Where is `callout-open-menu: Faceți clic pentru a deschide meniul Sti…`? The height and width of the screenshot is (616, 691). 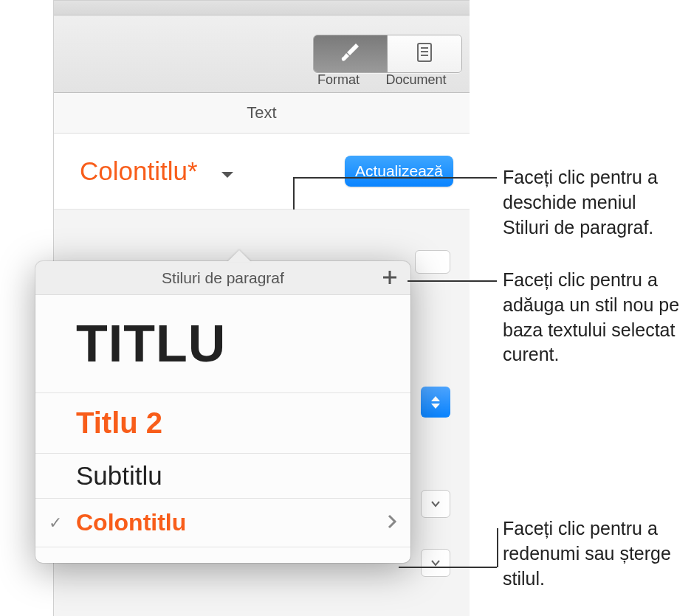 callout-open-menu: Faceți clic pentru a deschide meniul Sti… is located at coordinates (595, 202).